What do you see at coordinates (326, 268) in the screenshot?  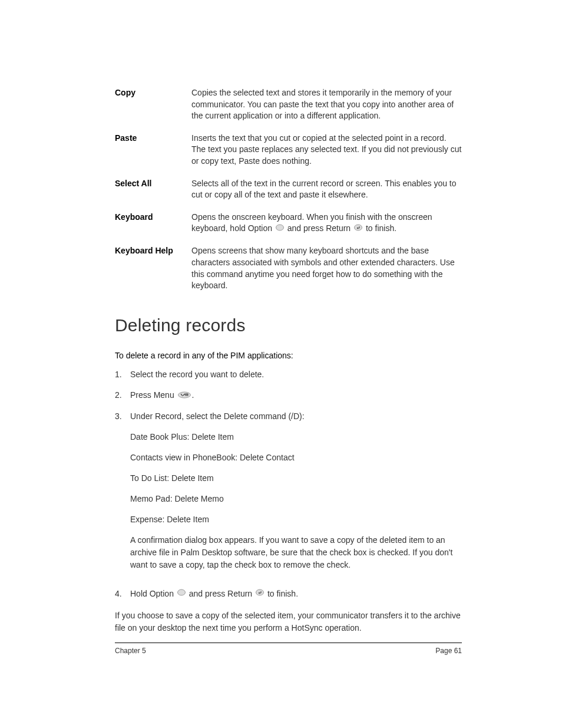 I see `definition-description: Opens screens that show many keyboard sh…` at bounding box center [326, 268].